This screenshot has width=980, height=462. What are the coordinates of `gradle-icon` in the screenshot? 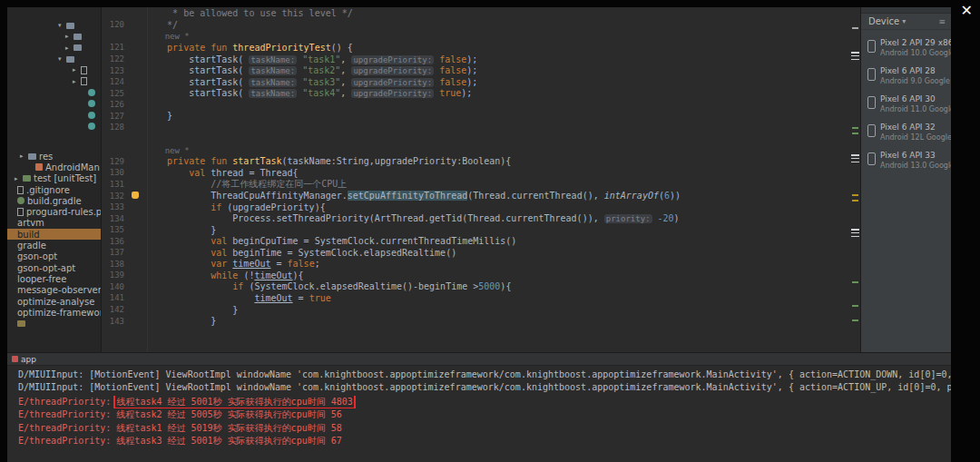 It's located at (21, 201).